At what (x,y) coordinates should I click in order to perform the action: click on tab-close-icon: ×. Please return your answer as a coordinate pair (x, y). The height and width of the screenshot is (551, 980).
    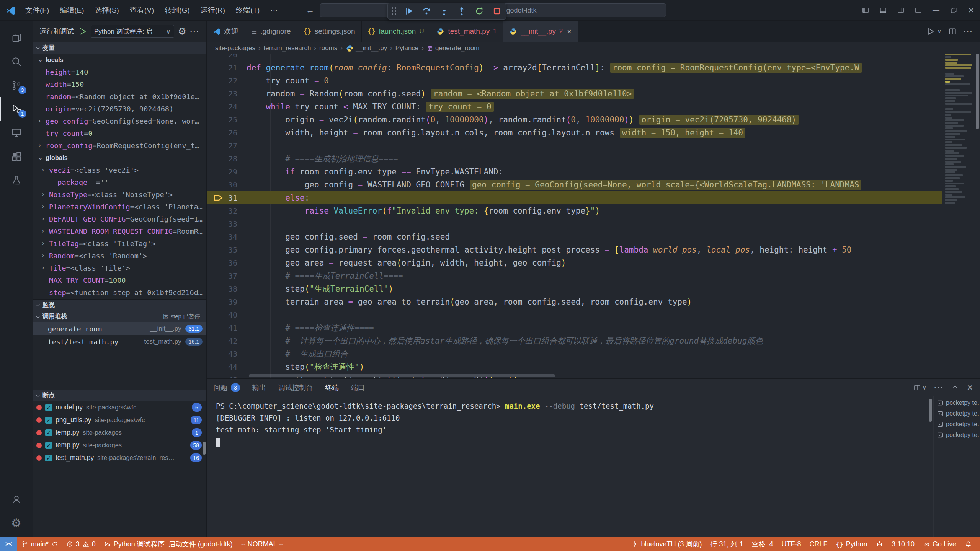
    Looking at the image, I should click on (569, 31).